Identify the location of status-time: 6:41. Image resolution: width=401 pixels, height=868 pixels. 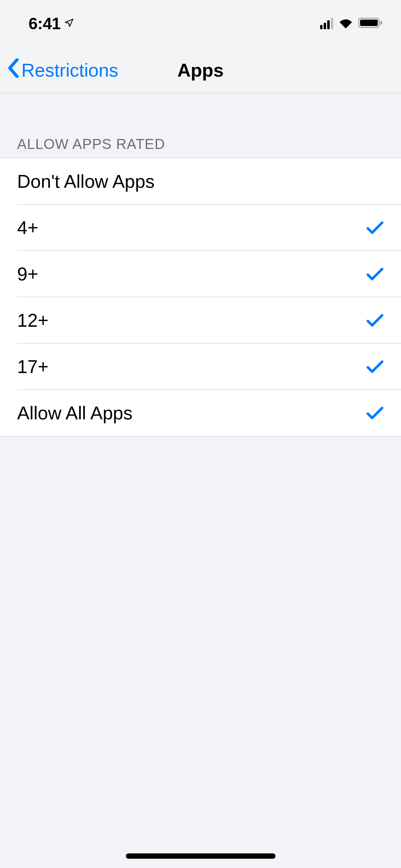
(45, 24).